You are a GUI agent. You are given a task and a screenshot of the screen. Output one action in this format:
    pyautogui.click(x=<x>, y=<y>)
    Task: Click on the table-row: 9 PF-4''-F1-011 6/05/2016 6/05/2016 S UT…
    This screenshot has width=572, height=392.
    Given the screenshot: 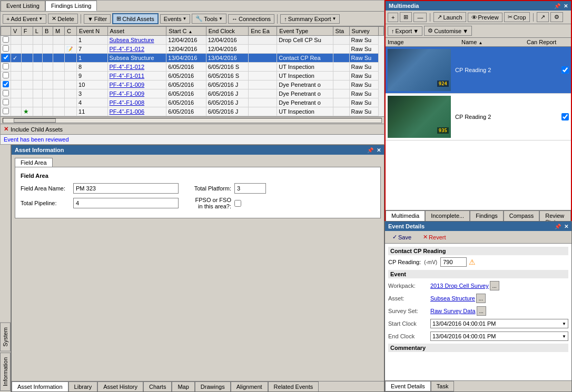 What is the action you would take?
    pyautogui.click(x=193, y=76)
    